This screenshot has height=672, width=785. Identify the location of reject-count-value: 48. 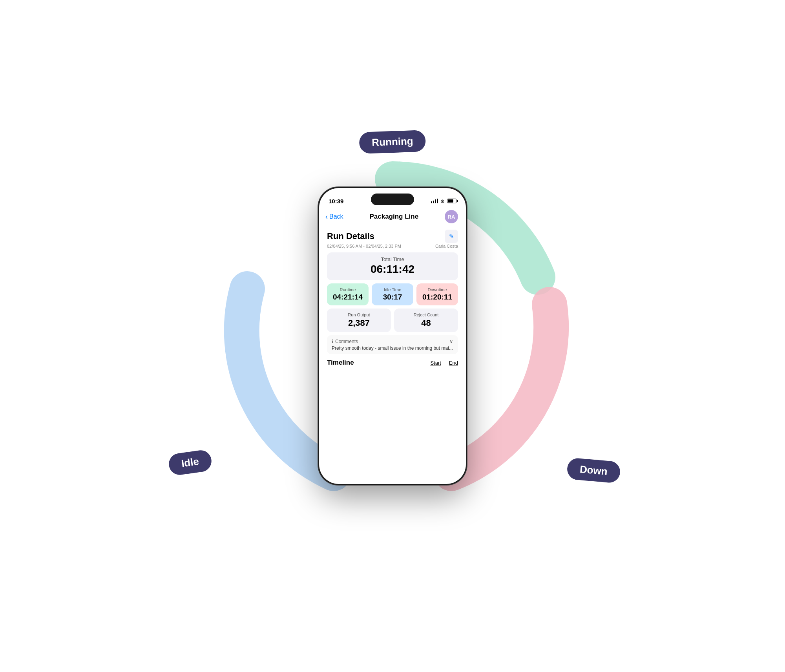
(426, 323).